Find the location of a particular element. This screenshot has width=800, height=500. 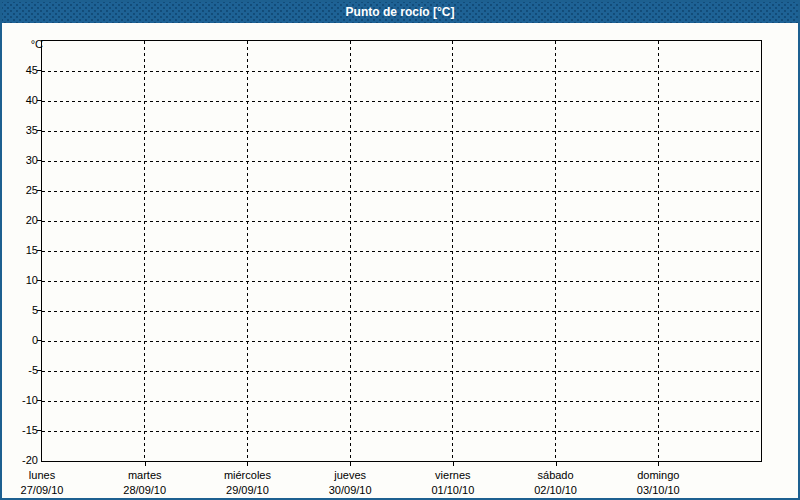

chart-title: Punto de rocío [°C] is located at coordinates (400, 12).